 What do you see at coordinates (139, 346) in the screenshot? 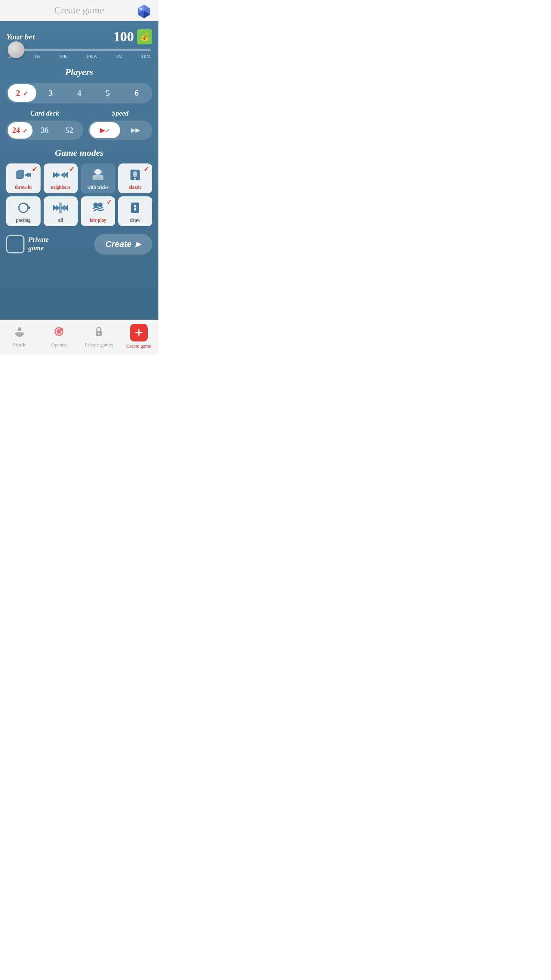
I see `nav-create-game-label: Create game` at bounding box center [139, 346].